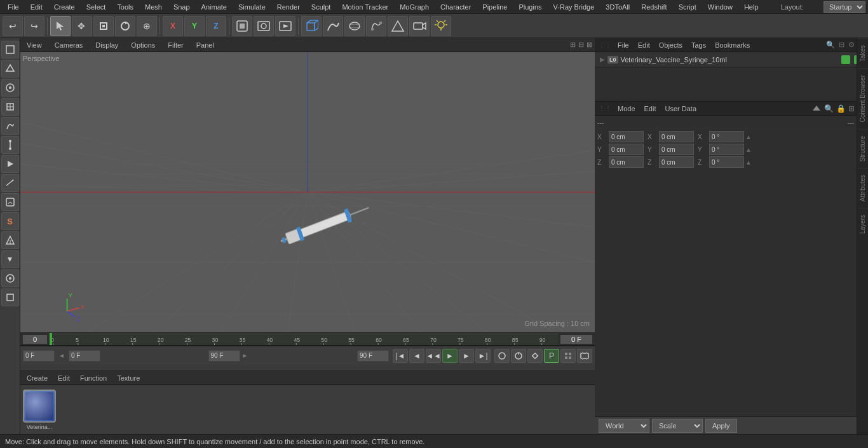 This screenshot has width=868, height=448. I want to click on viewport-menu-panel: Panel, so click(205, 45).